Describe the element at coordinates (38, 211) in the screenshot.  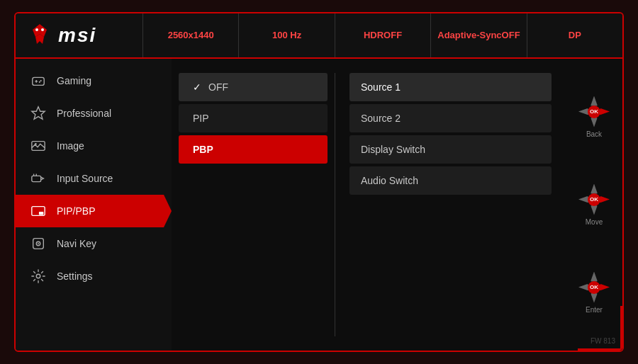
I see `pip-pbp-icon` at that location.